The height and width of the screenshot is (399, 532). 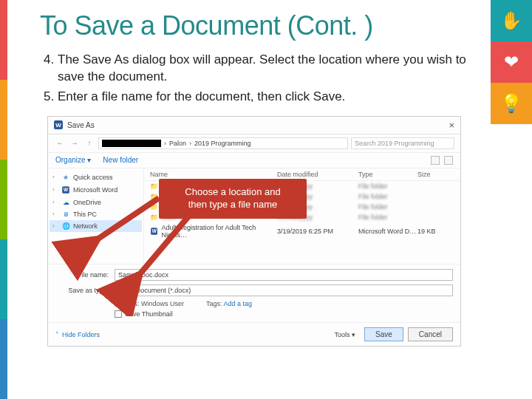 I want to click on thumbnail-label: Save Thumbnail, so click(x=149, y=314).